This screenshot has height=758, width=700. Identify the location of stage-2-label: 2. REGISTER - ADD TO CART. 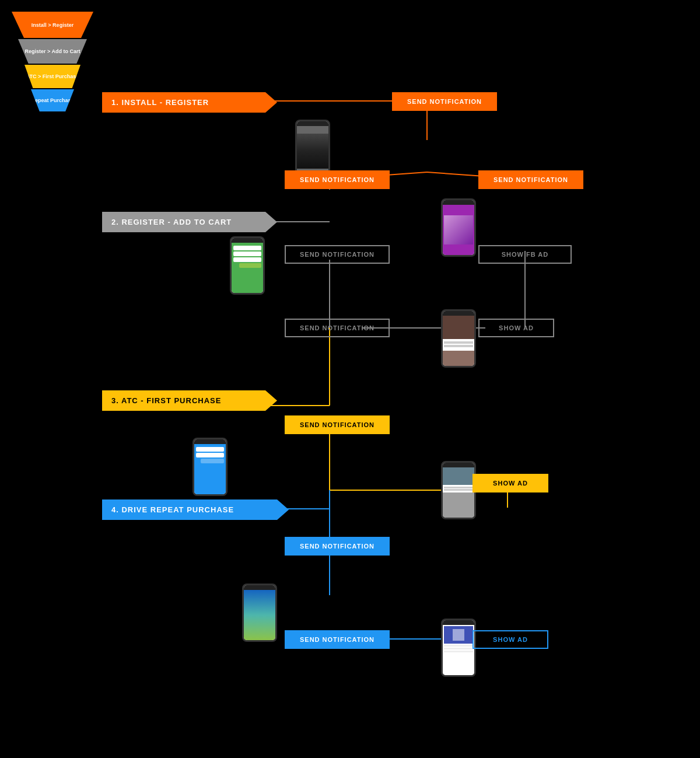
(190, 222).